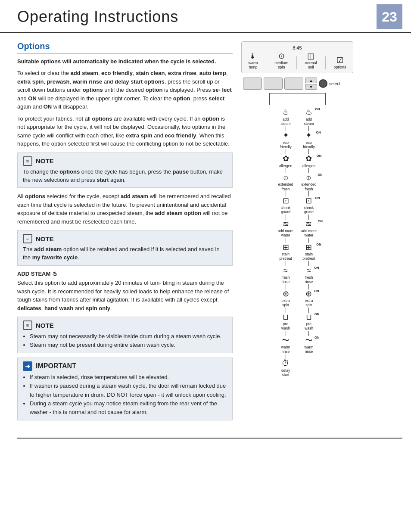  I want to click on allergen-right-icon: ✿, so click(308, 159).